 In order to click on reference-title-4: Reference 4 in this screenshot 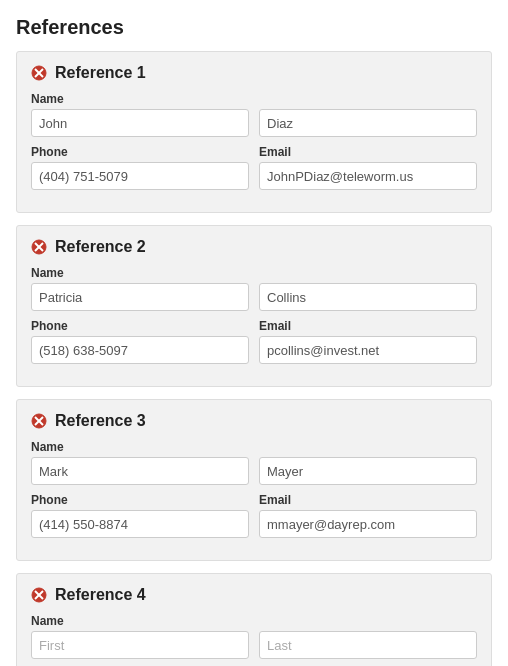, I will do `click(100, 595)`.